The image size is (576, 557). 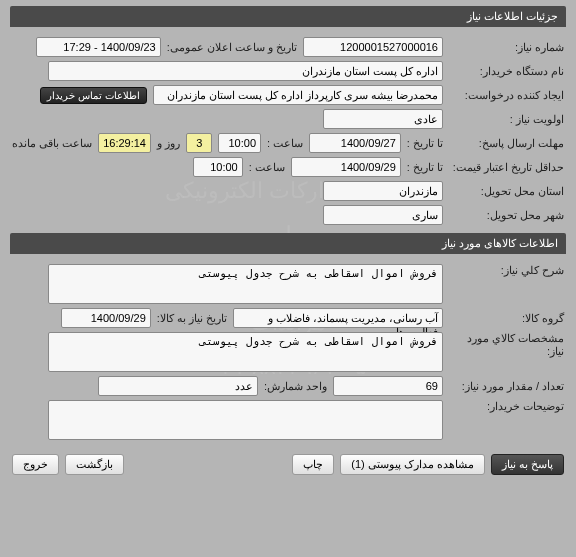 What do you see at coordinates (36, 464) in the screenshot?
I see `exit-button: خروج` at bounding box center [36, 464].